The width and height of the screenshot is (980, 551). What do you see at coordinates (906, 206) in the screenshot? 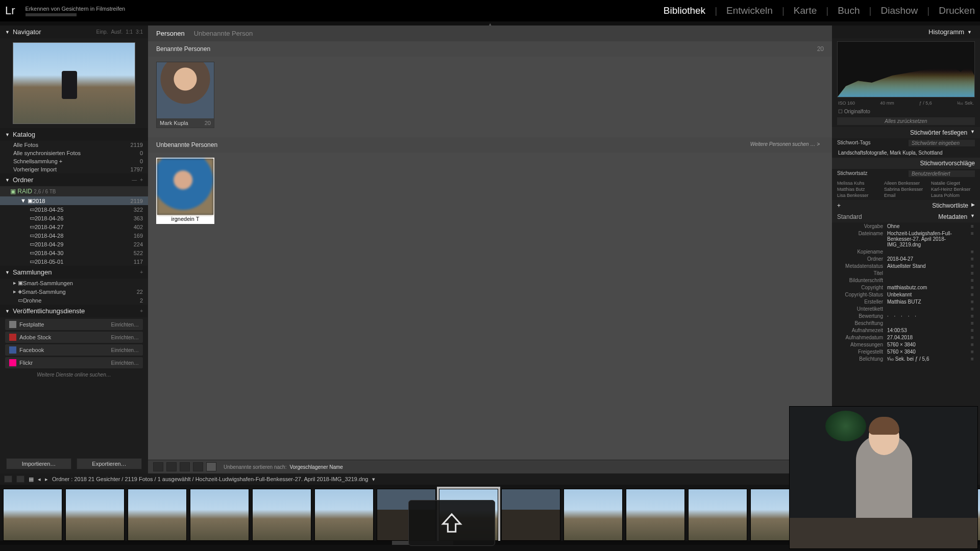
I see `keyword-list-header: + Stichwortliste▶` at bounding box center [906, 206].